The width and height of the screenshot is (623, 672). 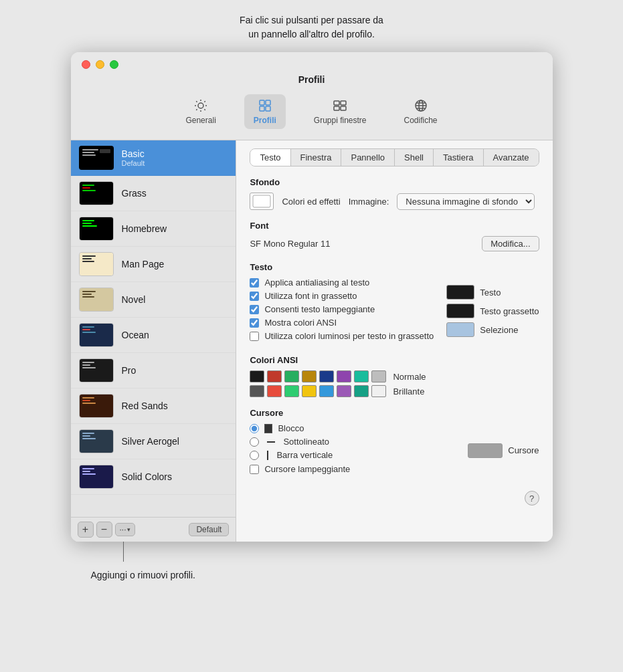 I want to click on selezione-swatch, so click(x=460, y=330).